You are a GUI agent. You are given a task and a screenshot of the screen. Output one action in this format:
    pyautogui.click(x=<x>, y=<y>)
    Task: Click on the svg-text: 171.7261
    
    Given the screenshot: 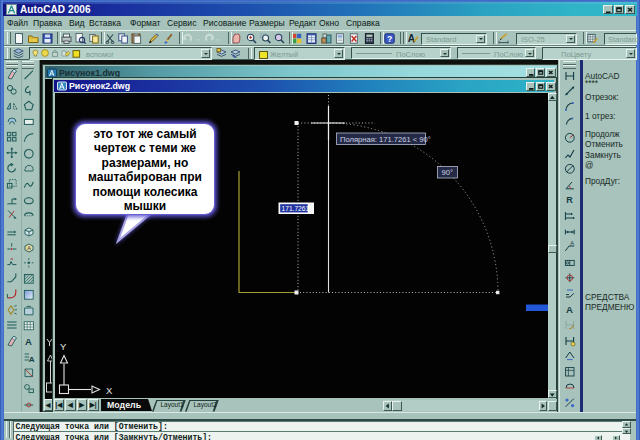 What is the action you would take?
    pyautogui.click(x=295, y=208)
    